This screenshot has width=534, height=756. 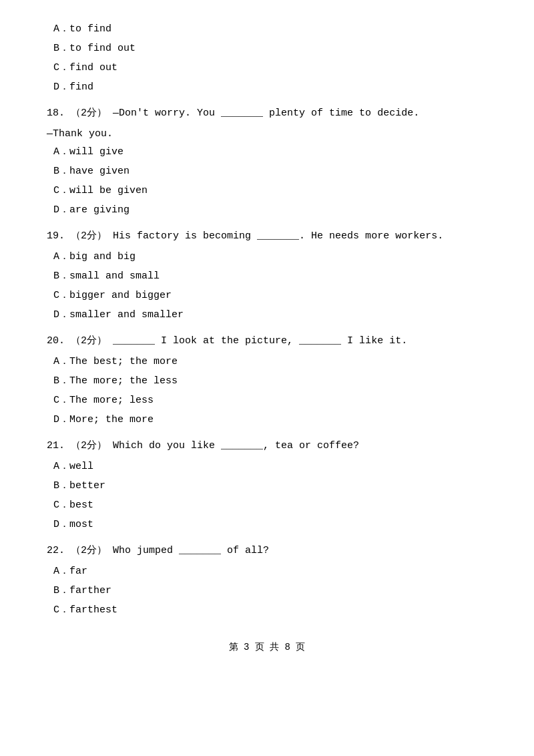 I want to click on q19-option-a: A．big and big, so click(x=267, y=256).